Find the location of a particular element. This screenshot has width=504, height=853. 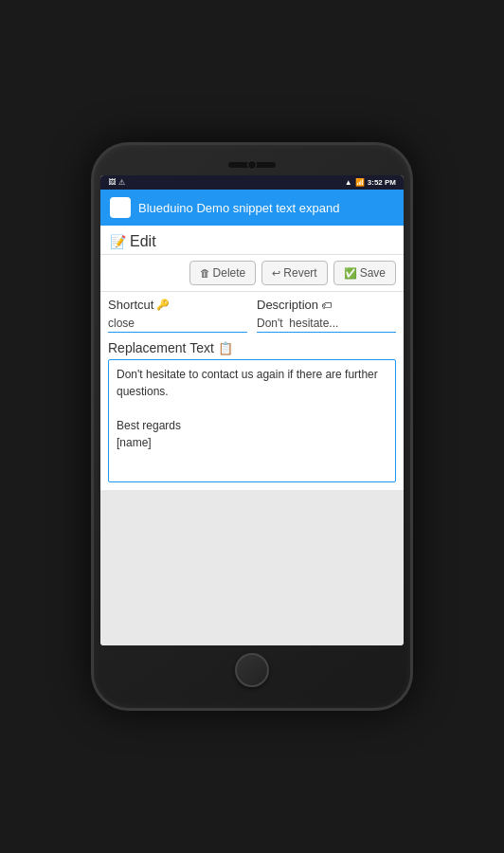

replacement-textarea is located at coordinates (252, 421).